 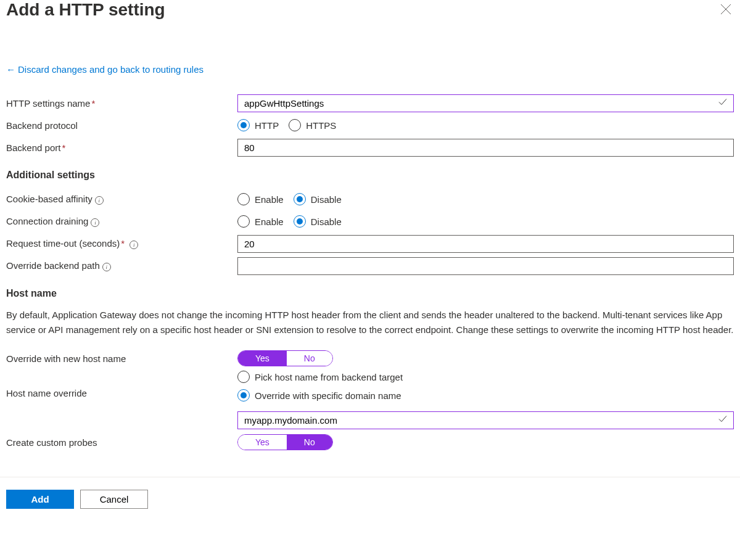 I want to click on additional-settings-heading: Additional settings, so click(x=370, y=175).